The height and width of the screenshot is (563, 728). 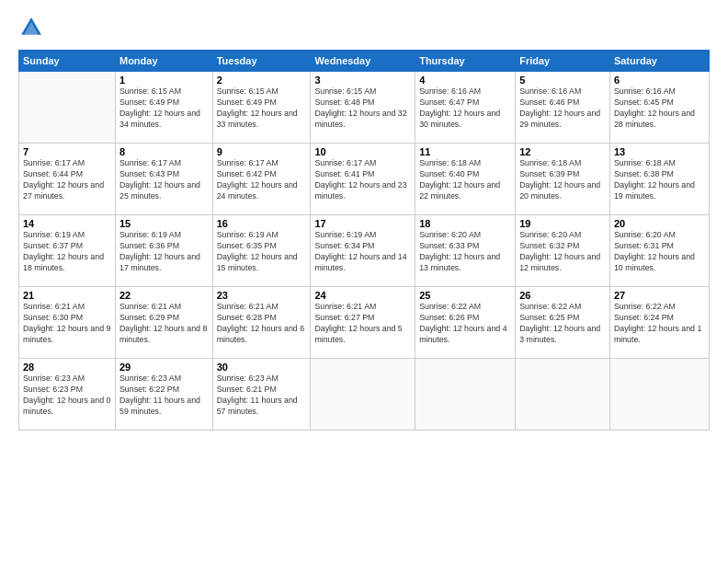 What do you see at coordinates (660, 164) in the screenshot?
I see `sunrise-text: Sunrise: 6:18 AM` at bounding box center [660, 164].